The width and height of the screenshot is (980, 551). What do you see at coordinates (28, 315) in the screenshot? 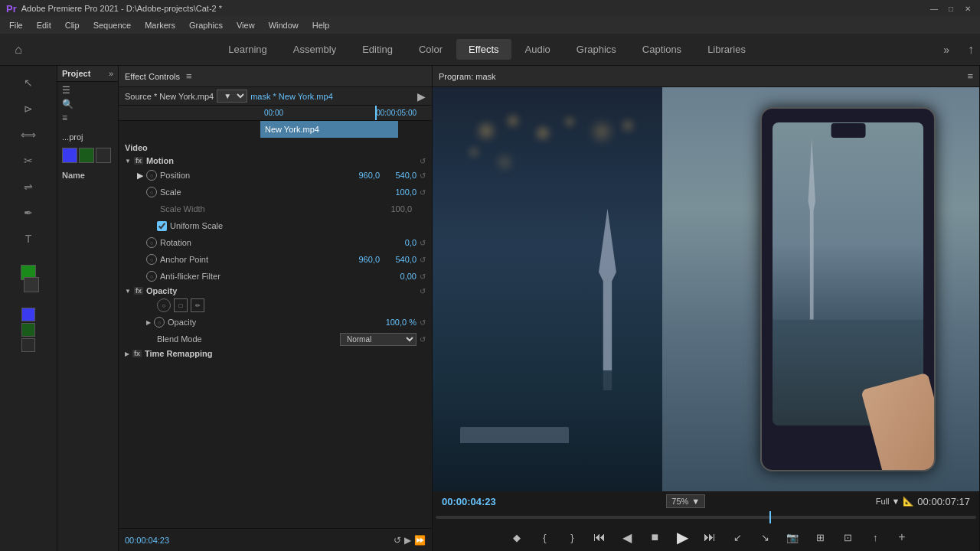
I see `color-swatch-blue` at bounding box center [28, 315].